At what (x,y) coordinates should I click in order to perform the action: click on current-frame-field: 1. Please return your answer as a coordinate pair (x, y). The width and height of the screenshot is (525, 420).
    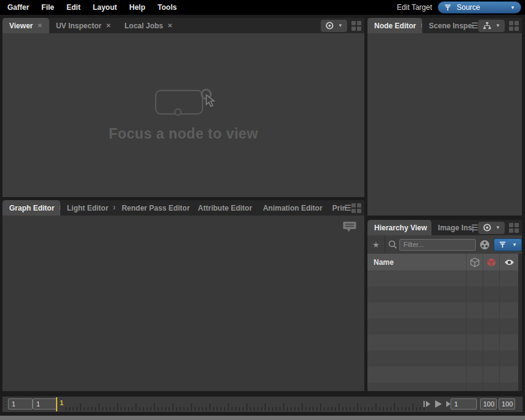
    Looking at the image, I should click on (464, 404).